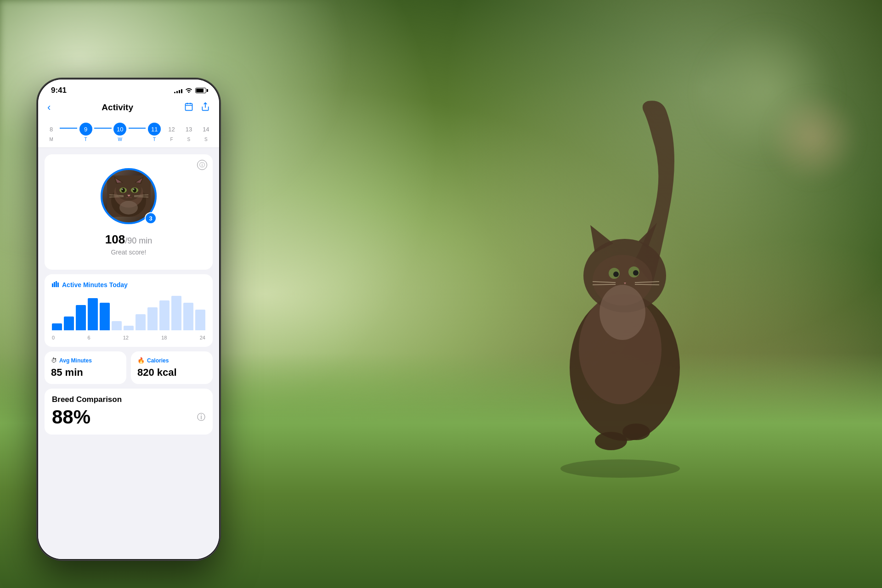 The image size is (882, 588). I want to click on chart-card: Active Minutes Today 0 6 12 18 24, so click(129, 311).